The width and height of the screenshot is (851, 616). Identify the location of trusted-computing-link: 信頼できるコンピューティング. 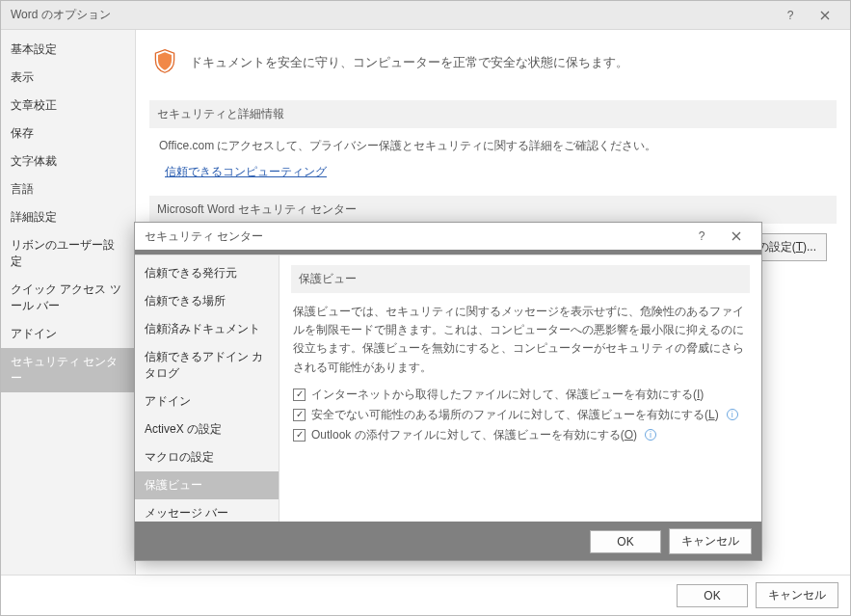
(246, 172).